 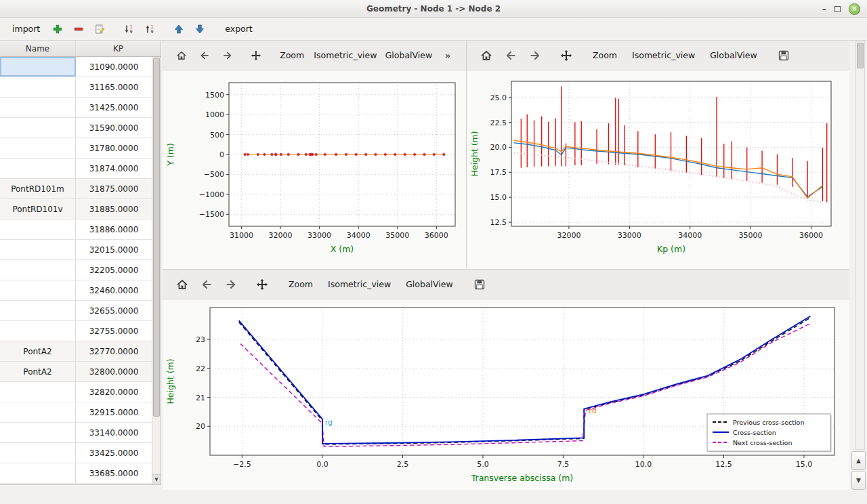 What do you see at coordinates (855, 9) in the screenshot?
I see `close-button: ×` at bounding box center [855, 9].